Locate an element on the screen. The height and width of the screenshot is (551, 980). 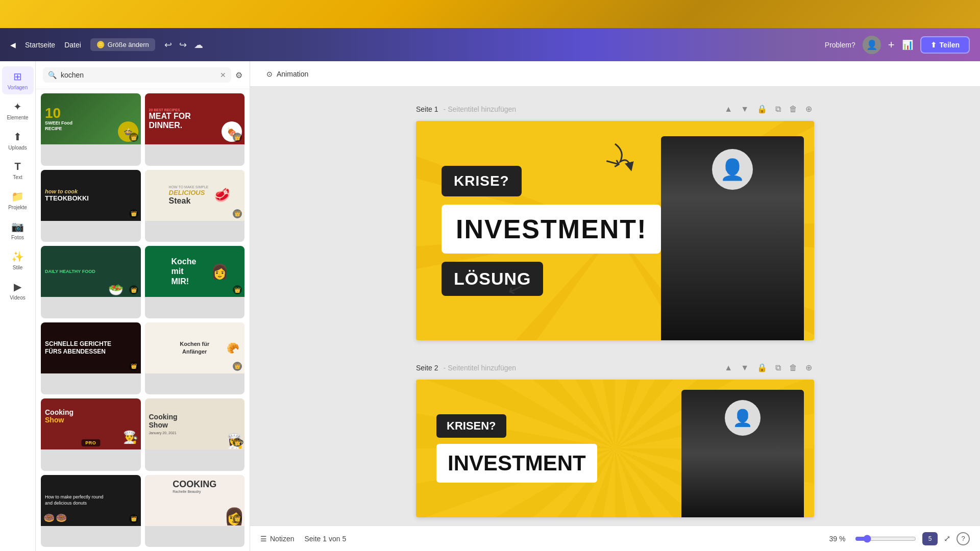
slide1-text-area: KRISE? INVESTMENT! LÖSUNG ↙ ↘ is located at coordinates (551, 231).